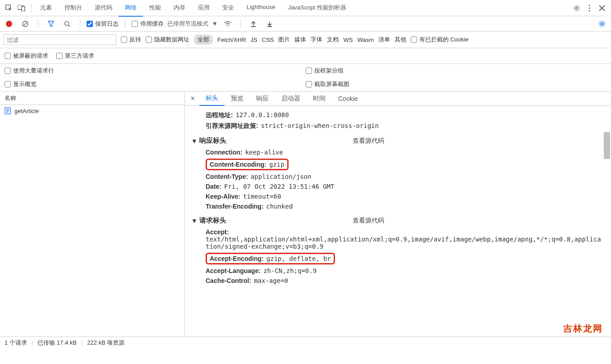  I want to click on hide-data-urls-checkbox: 隐藏数据网址, so click(168, 40).